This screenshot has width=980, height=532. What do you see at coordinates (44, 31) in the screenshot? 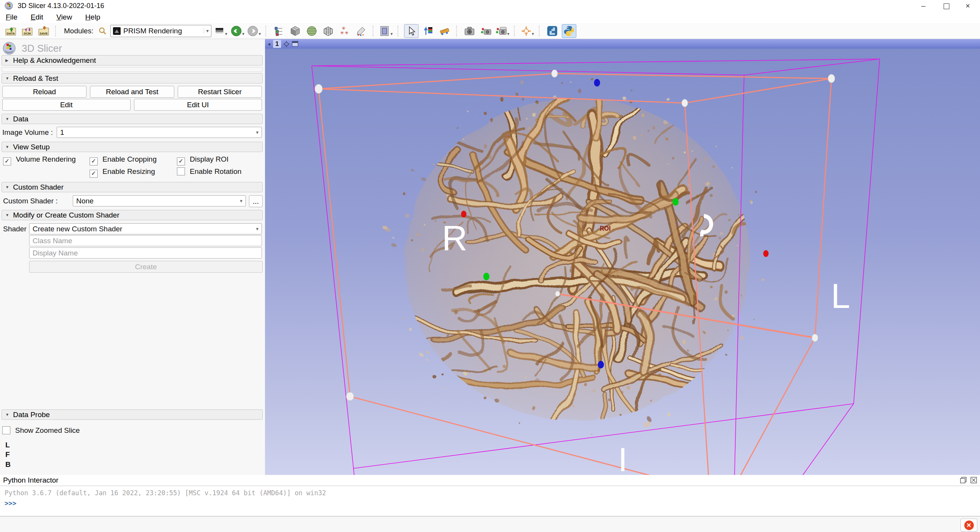
I see `save-button: SAVE` at bounding box center [44, 31].